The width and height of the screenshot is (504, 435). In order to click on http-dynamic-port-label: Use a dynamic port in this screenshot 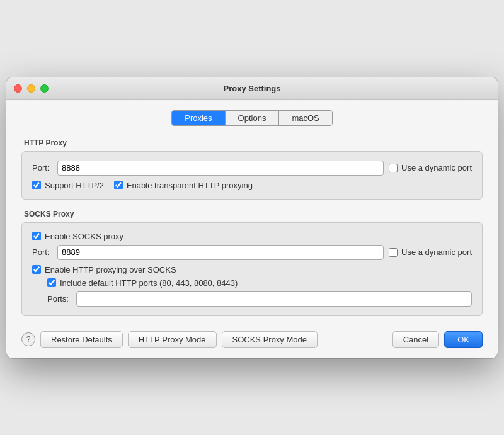, I will do `click(430, 167)`.